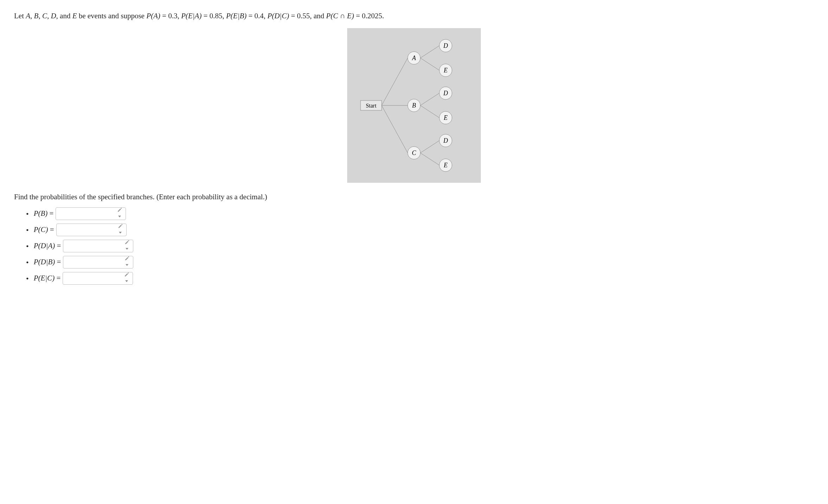 The height and width of the screenshot is (504, 828). I want to click on node-c-d: D, so click(446, 141).